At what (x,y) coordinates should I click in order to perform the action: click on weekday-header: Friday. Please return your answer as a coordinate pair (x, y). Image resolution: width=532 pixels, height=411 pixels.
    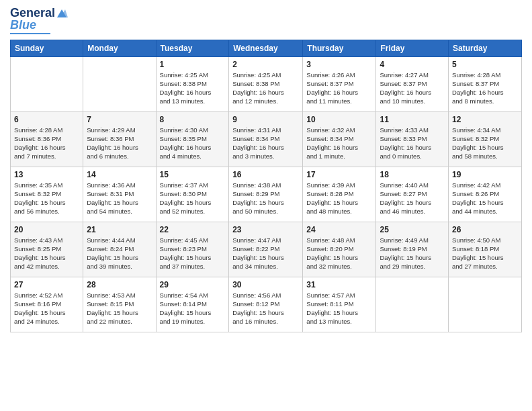
    Looking at the image, I should click on (412, 48).